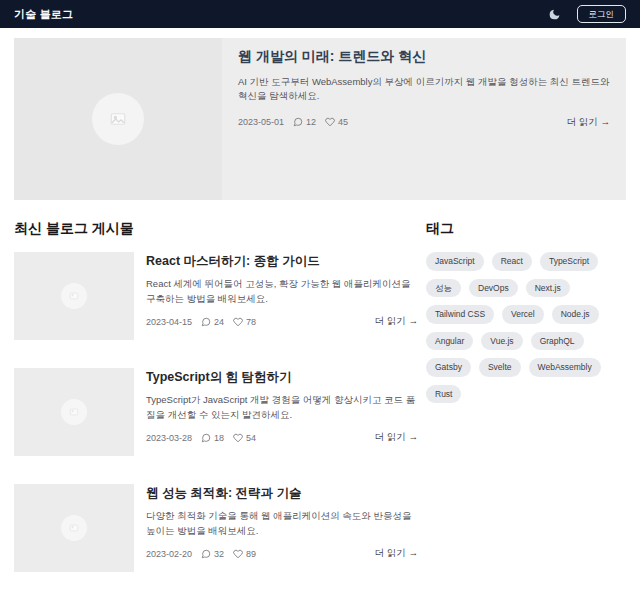 Image resolution: width=640 pixels, height=592 pixels. What do you see at coordinates (212, 322) in the screenshot?
I see `comment-count: 24` at bounding box center [212, 322].